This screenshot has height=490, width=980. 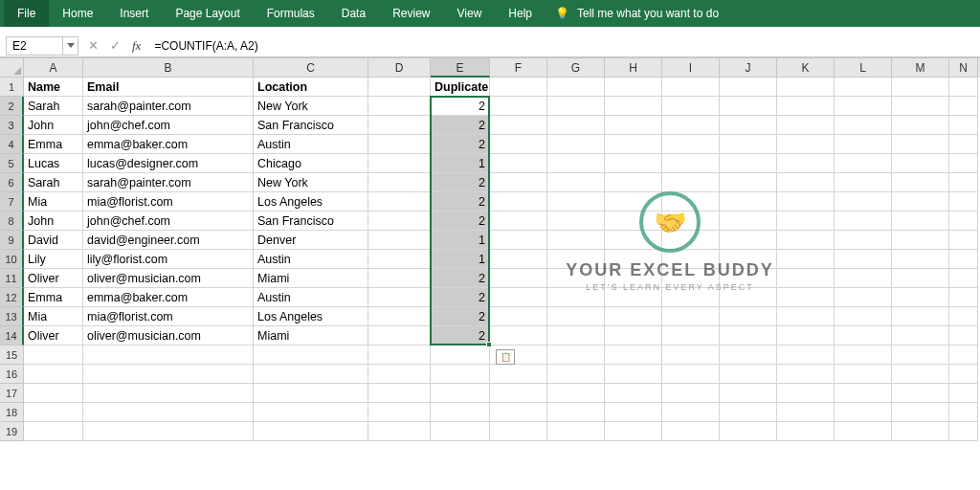 I want to click on cell-F12, so click(x=519, y=298).